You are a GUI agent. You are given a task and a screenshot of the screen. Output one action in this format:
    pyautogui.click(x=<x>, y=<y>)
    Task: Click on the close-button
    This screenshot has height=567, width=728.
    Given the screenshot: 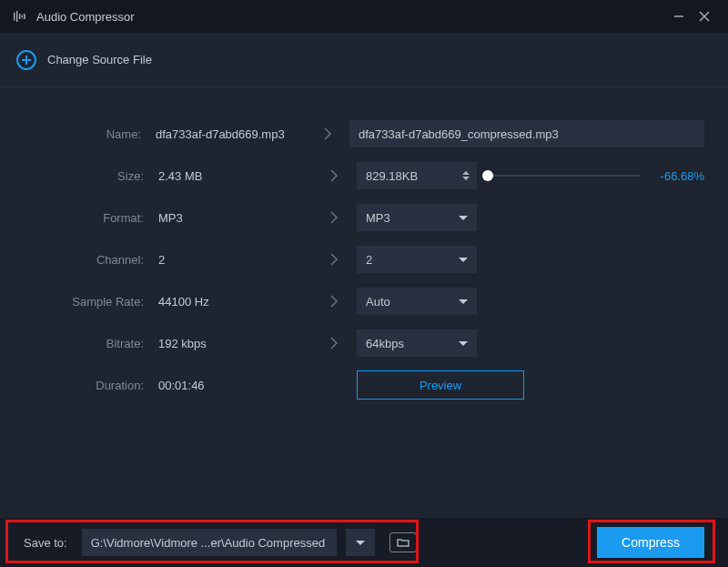 What is the action you would take?
    pyautogui.click(x=704, y=16)
    